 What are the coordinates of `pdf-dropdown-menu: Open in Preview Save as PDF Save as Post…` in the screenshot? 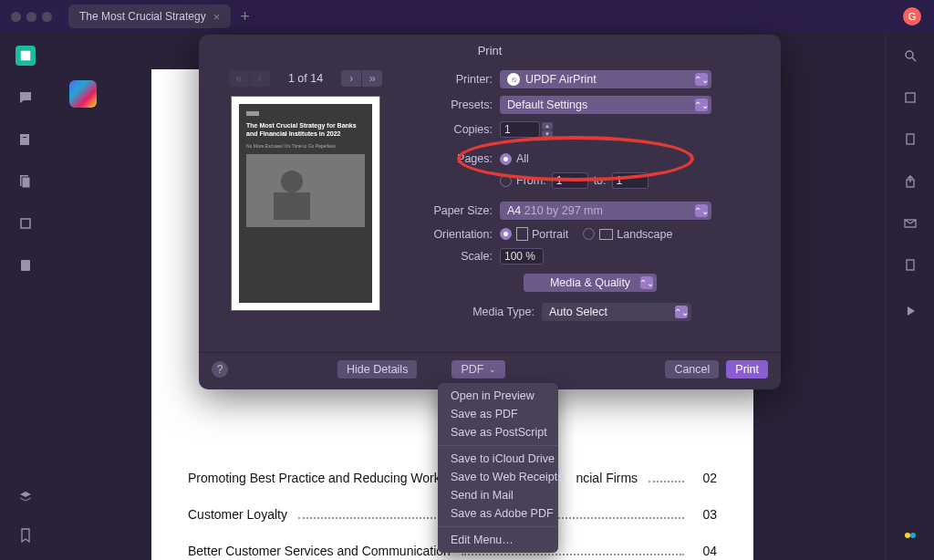 It's located at (498, 468).